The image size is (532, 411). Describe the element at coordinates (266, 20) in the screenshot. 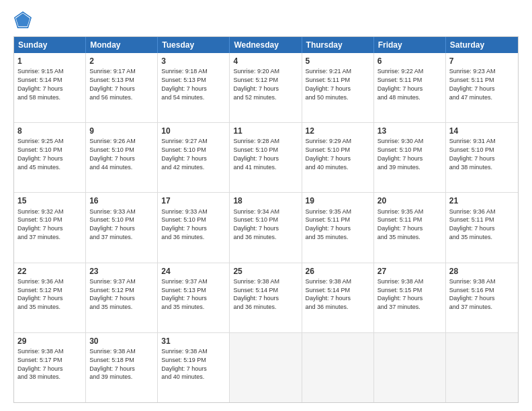

I see `header` at that location.